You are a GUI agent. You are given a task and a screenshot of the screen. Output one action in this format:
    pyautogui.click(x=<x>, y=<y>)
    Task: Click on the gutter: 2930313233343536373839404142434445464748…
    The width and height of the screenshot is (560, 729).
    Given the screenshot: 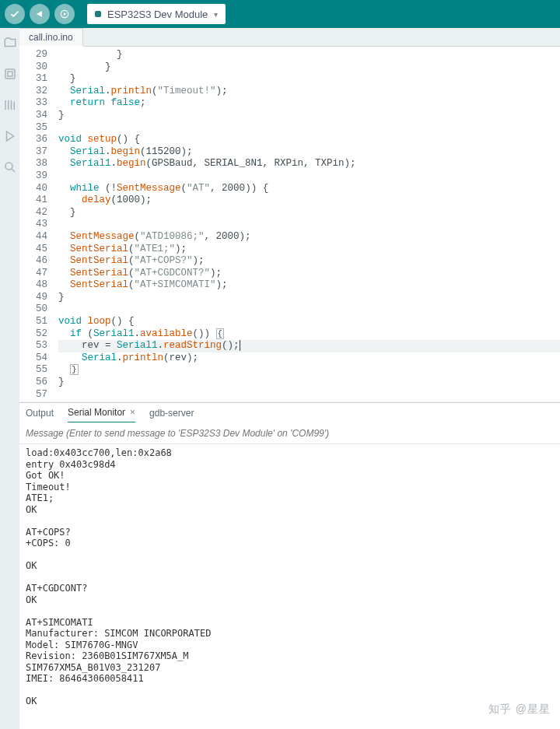 What is the action you would take?
    pyautogui.click(x=39, y=224)
    